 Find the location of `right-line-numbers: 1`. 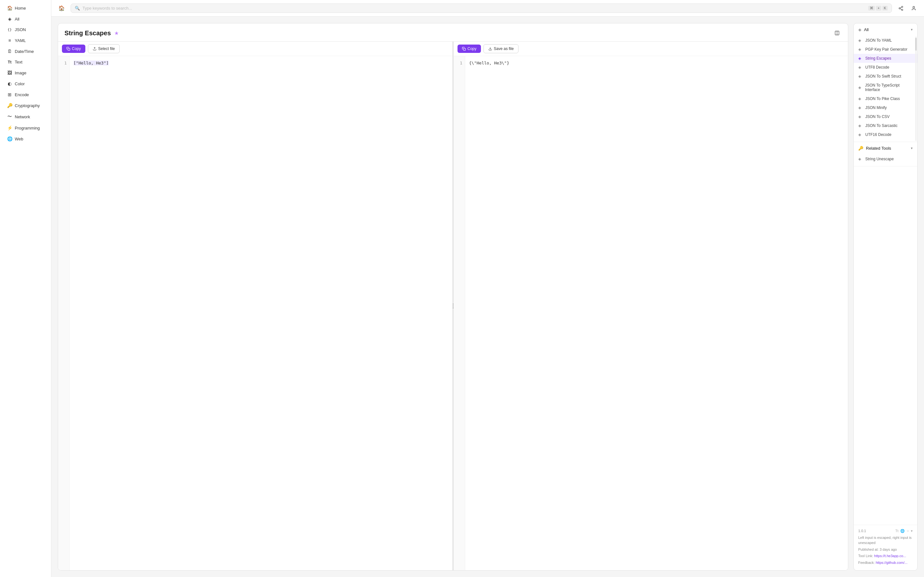

right-line-numbers: 1 is located at coordinates (459, 313).